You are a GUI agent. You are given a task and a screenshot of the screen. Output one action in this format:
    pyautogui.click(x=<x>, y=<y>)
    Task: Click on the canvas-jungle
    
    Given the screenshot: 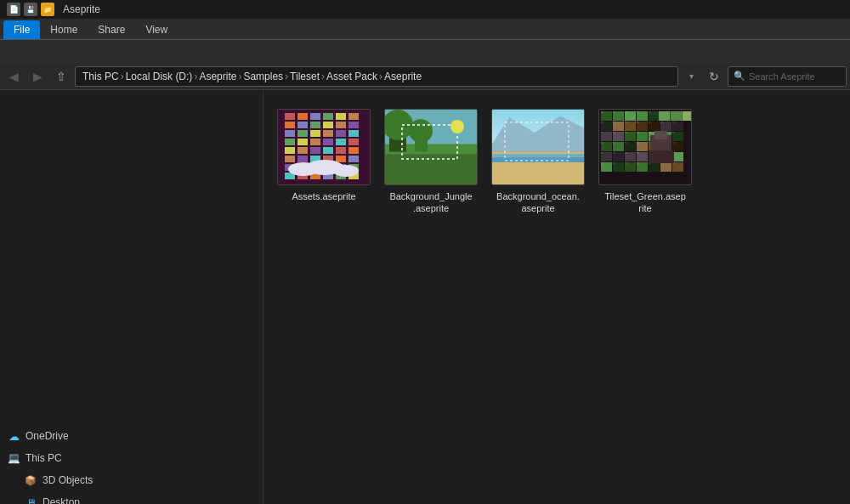 What is the action you would take?
    pyautogui.click(x=432, y=148)
    